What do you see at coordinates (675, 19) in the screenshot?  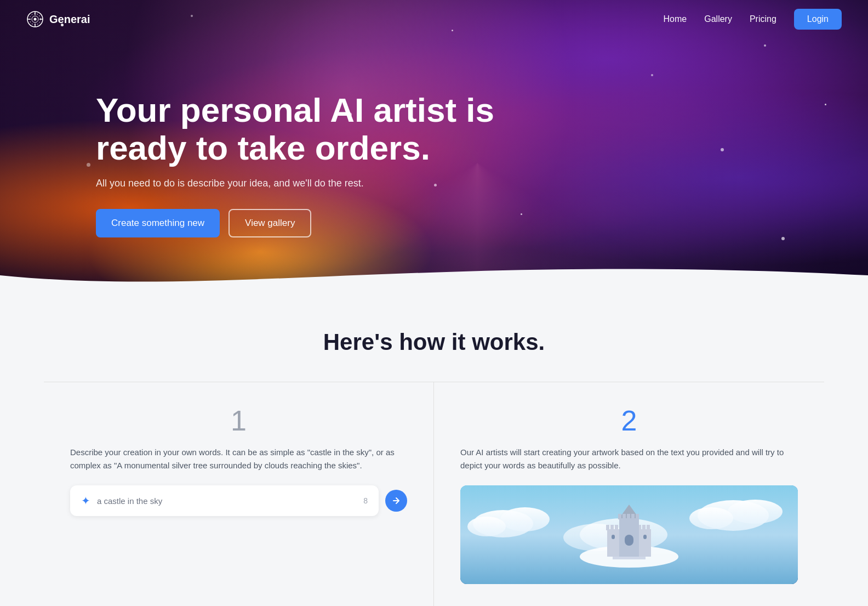 I see `nav-home: Home` at bounding box center [675, 19].